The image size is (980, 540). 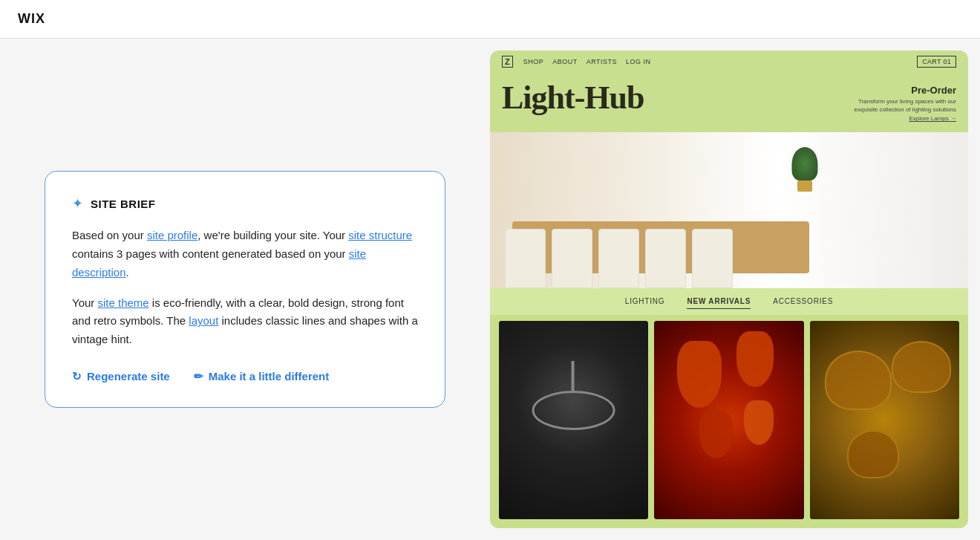 What do you see at coordinates (729, 420) in the screenshot?
I see `product-card-red-lamps` at bounding box center [729, 420].